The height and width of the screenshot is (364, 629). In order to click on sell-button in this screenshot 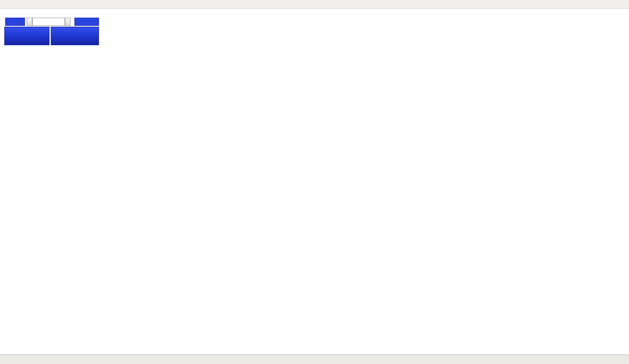, I will do `click(15, 22)`.